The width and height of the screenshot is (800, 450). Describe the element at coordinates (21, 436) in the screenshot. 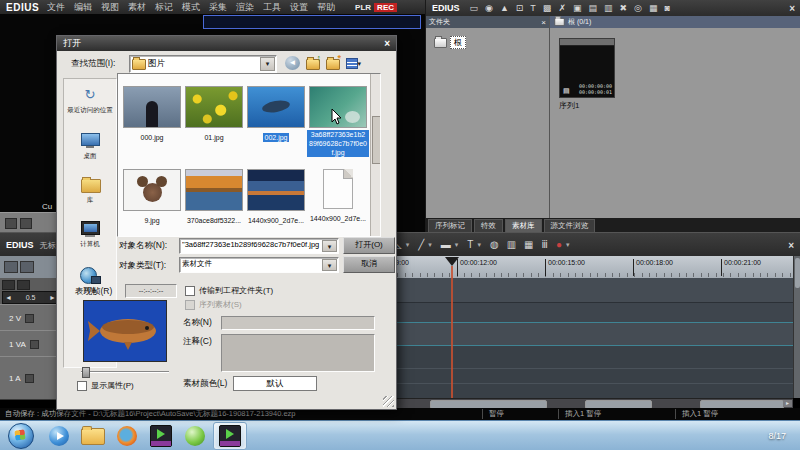

I see `start-button` at that location.